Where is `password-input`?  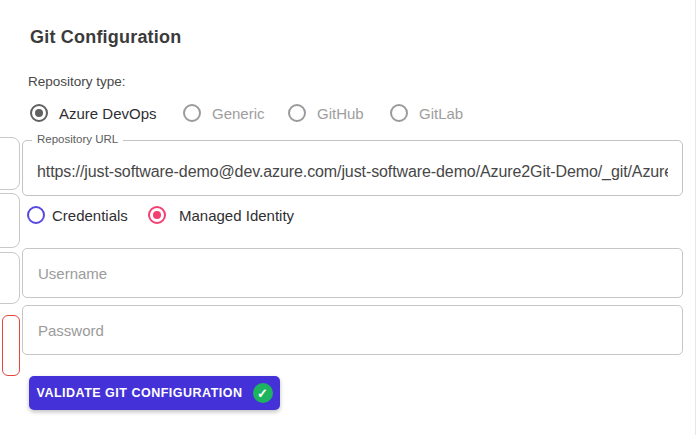 password-input is located at coordinates (352, 330).